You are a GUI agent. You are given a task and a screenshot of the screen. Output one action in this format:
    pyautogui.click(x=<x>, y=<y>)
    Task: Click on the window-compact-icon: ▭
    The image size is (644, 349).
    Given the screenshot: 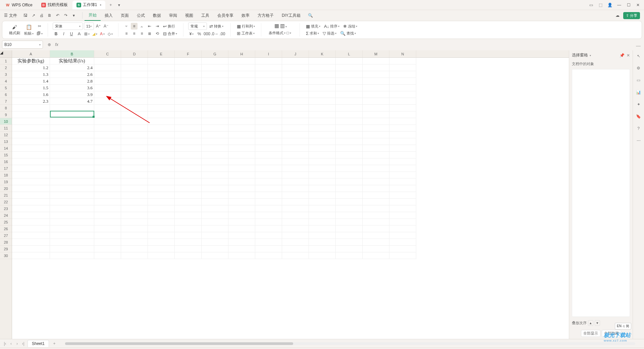 What is the action you would take?
    pyautogui.click(x=591, y=5)
    